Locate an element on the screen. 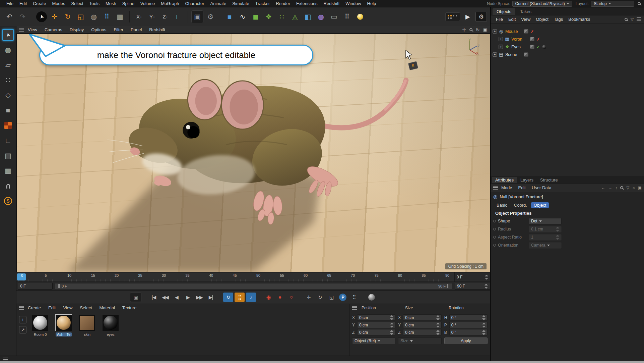  menu-file: File is located at coordinates (10, 3).